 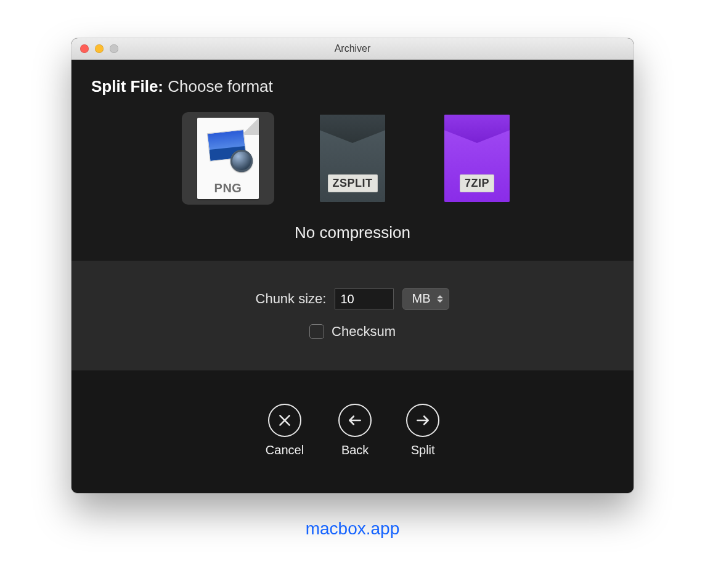 What do you see at coordinates (285, 450) in the screenshot?
I see `cancel-label: Cancel` at bounding box center [285, 450].